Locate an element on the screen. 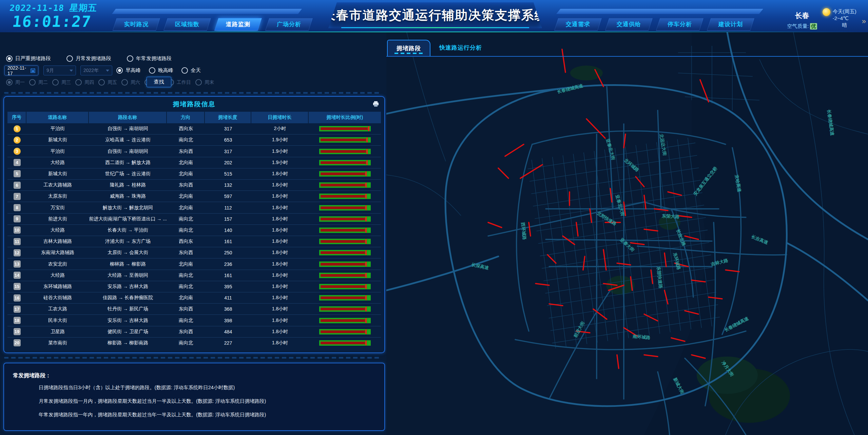  chevron-down-icon is located at coordinates (71, 71).